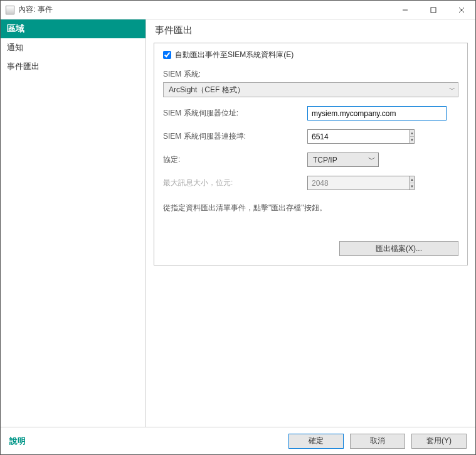  What do you see at coordinates (235, 183) in the screenshot?
I see `max-message-size-label: 最大訊息大小，位元:` at bounding box center [235, 183].